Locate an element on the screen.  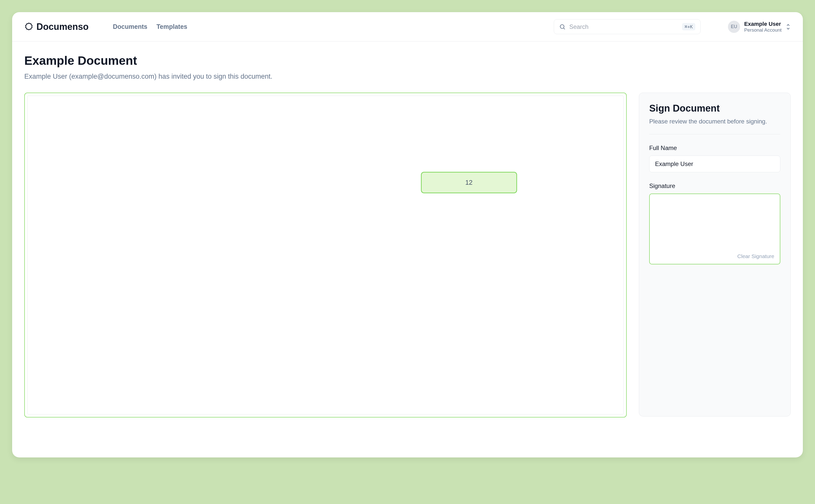
clear-signature-button: Clear Signature is located at coordinates (756, 256).